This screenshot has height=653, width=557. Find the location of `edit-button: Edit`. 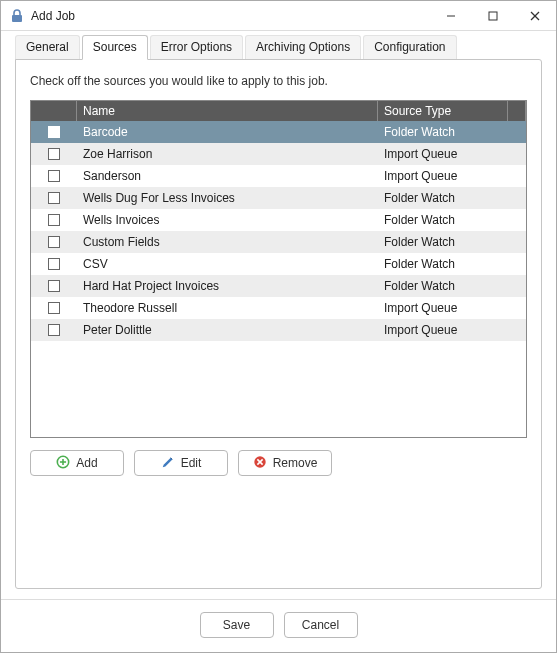

edit-button: Edit is located at coordinates (181, 463).